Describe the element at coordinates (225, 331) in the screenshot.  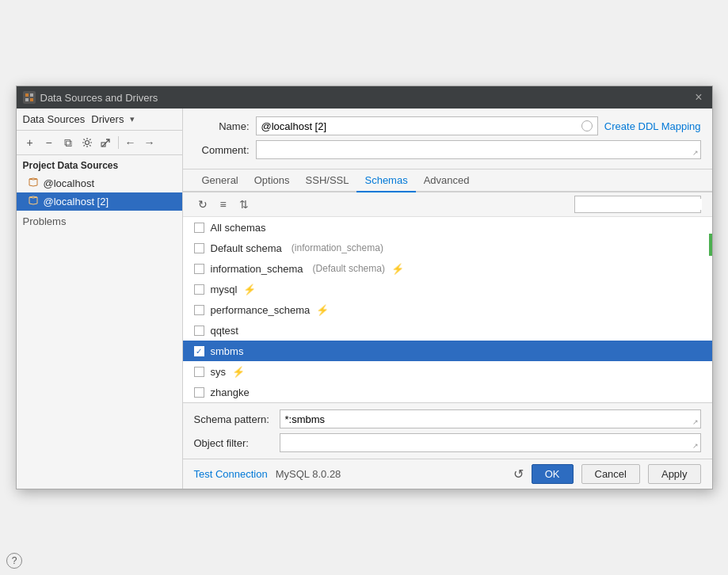
I see `schema-label-qqtest: qqtest` at that location.